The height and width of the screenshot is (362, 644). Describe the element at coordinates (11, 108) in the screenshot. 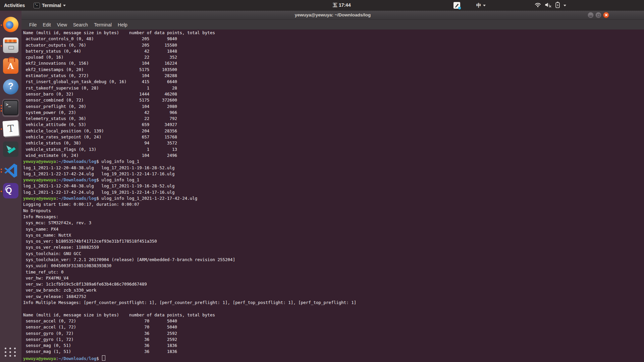

I see `dock-item-terminal` at that location.